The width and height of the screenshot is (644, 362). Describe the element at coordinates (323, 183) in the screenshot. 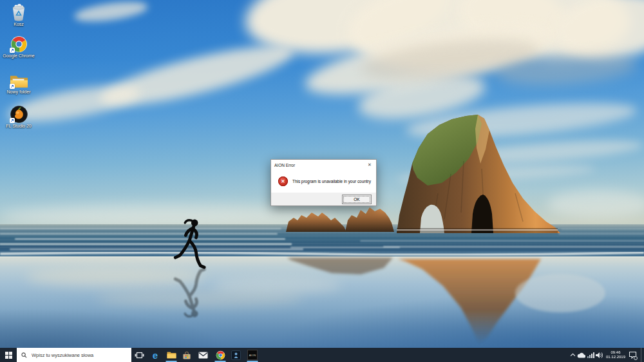

I see `error-dialog: AION Error ✕ ✕ This program is unavailab…` at that location.